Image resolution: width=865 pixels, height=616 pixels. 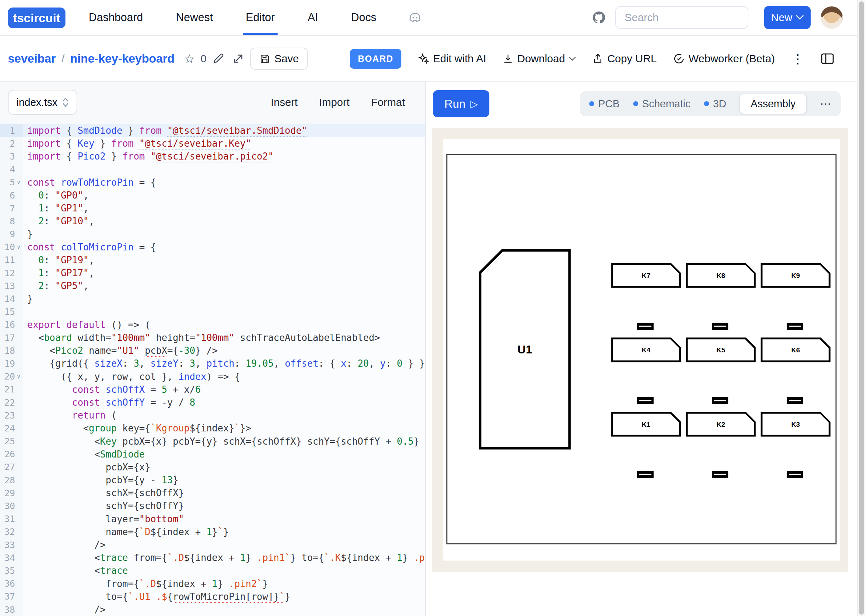 What do you see at coordinates (796, 276) in the screenshot?
I see `key-label-k9: K9` at bounding box center [796, 276].